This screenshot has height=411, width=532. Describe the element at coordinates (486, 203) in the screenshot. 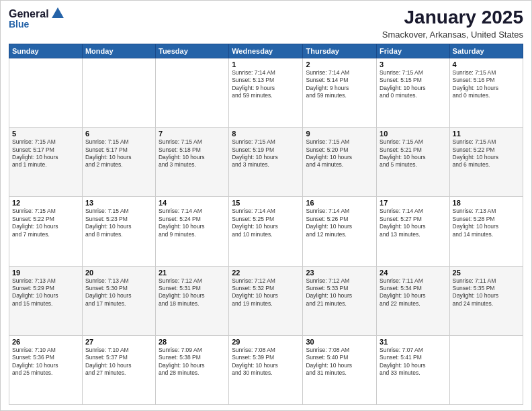

I see `day-number: 18` at that location.